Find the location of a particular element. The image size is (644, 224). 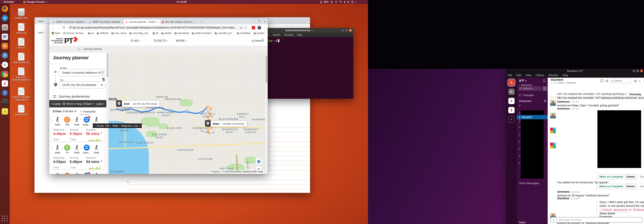

compass-button is located at coordinates (259, 162).